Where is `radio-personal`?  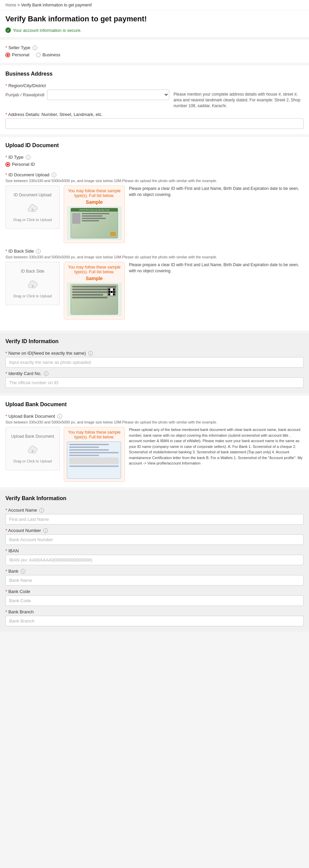
radio-personal is located at coordinates (8, 55).